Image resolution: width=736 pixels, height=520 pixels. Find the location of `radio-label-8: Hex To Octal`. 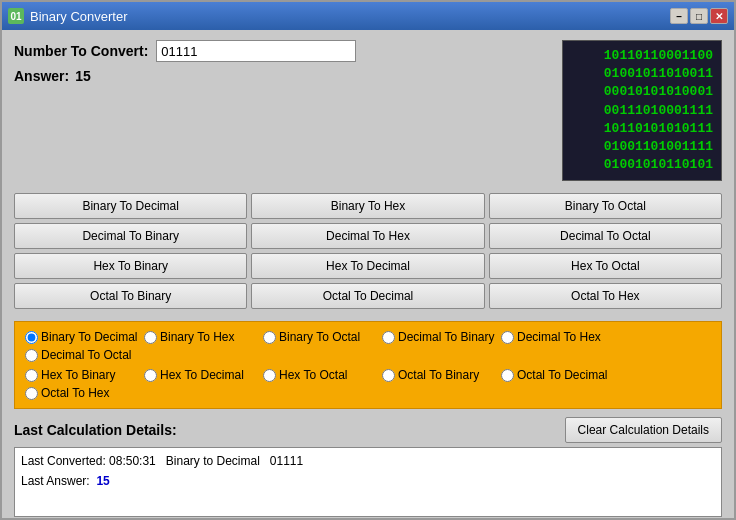

radio-label-8: Hex To Octal is located at coordinates (313, 375).